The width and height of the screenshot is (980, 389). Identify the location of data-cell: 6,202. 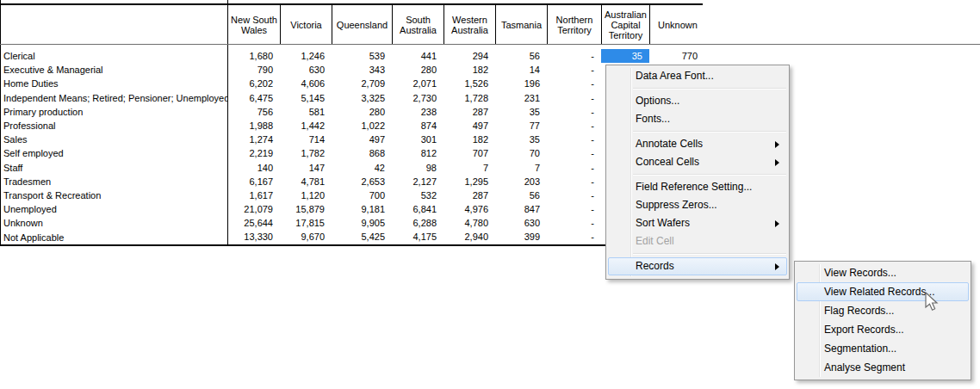
(253, 83).